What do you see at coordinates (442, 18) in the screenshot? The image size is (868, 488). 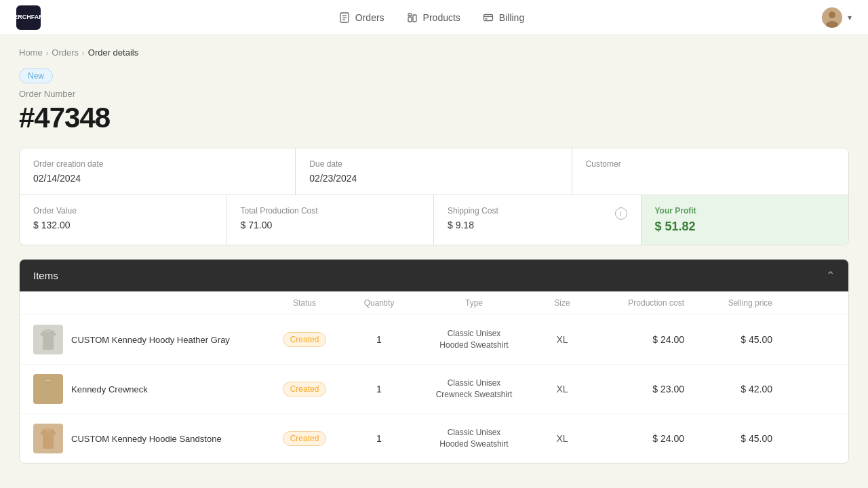 I see `products-label: Products` at bounding box center [442, 18].